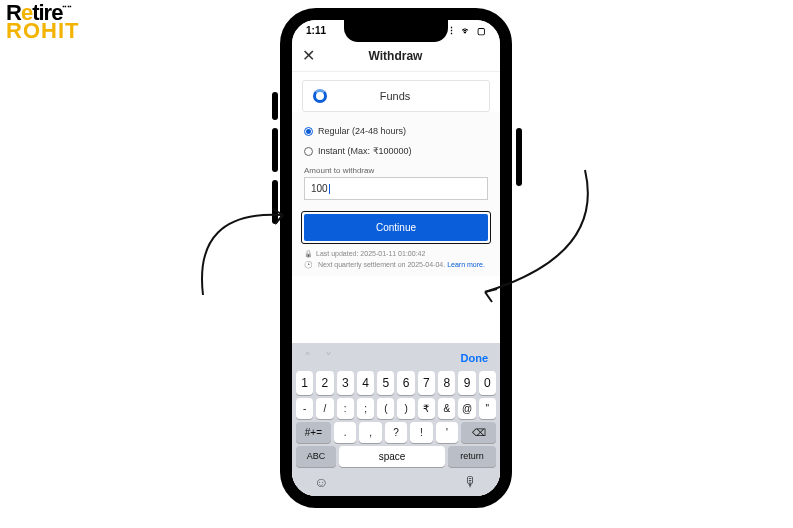 The width and height of the screenshot is (793, 528). I want to click on keyboard-arrows: ˄ ˅, so click(323, 358).